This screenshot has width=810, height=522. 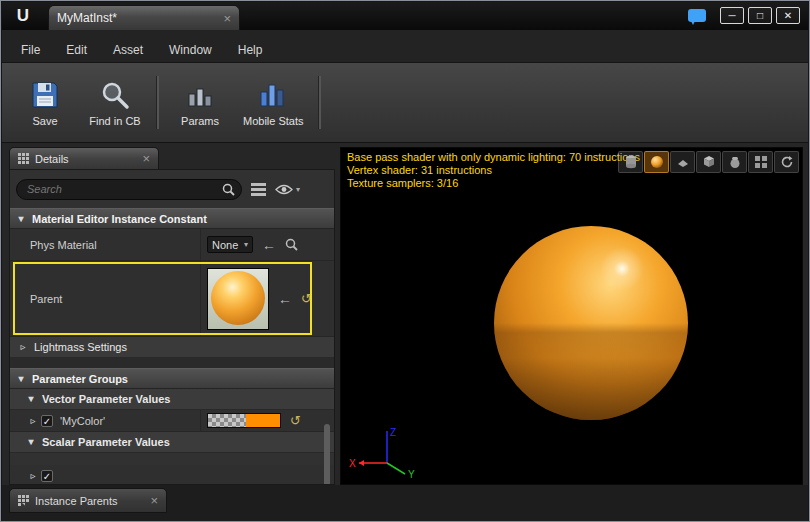 I want to click on section-header-parameter-groups: ▾ Parameter Groups, so click(x=172, y=378).